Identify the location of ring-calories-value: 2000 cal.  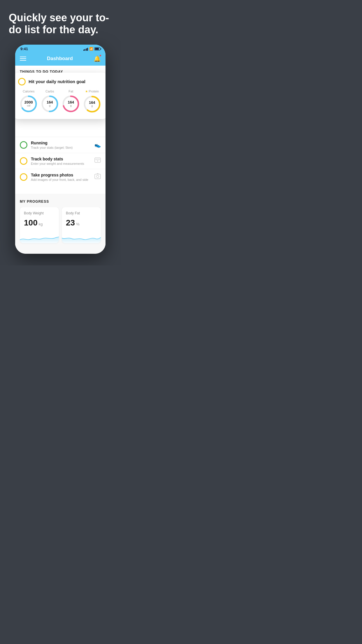
(29, 104).